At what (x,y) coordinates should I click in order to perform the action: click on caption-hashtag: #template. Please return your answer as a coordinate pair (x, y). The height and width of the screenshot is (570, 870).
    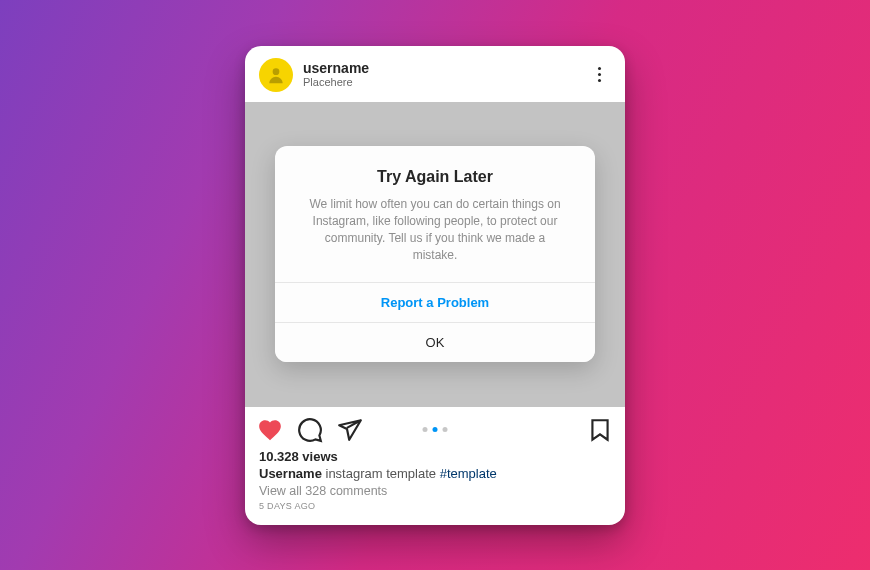
    Looking at the image, I should click on (468, 474).